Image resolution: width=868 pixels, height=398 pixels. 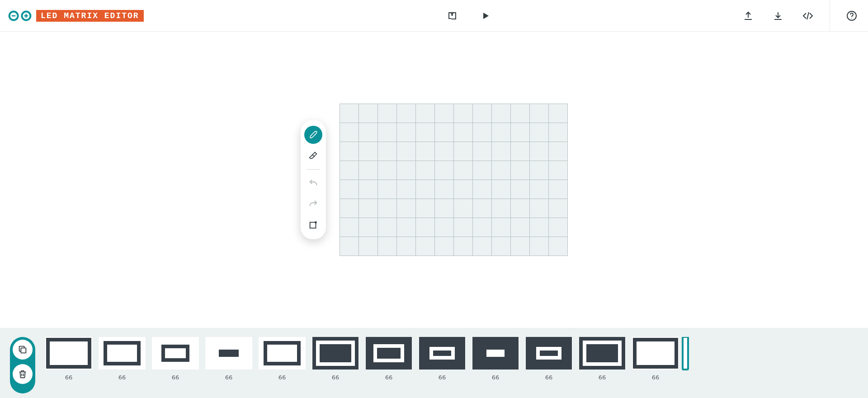 I want to click on duplicate-frame-button, so click(x=23, y=350).